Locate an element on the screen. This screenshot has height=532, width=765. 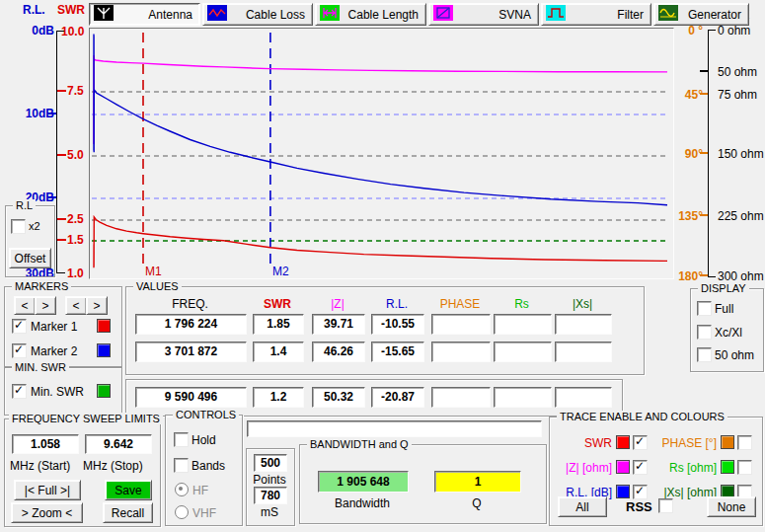
bandwidth-label: Bandwidth is located at coordinates (362, 503).